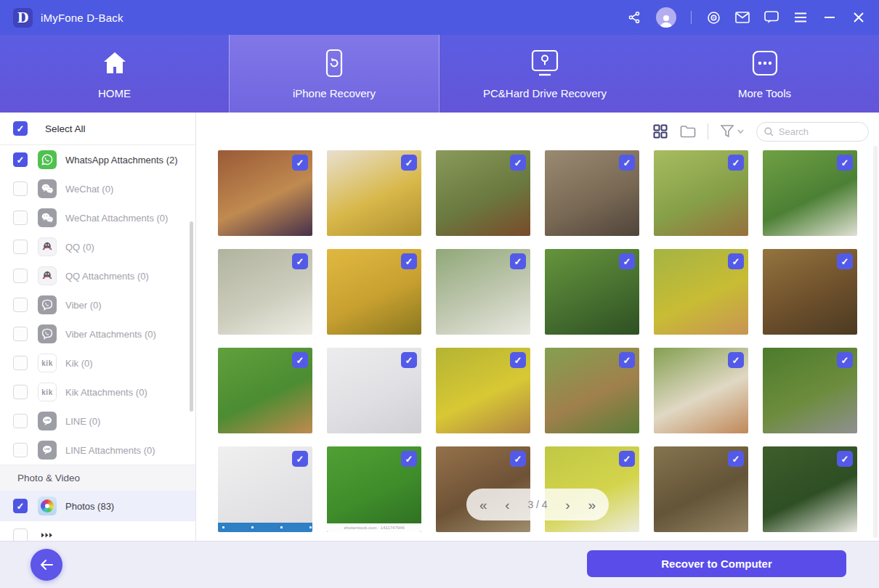 This screenshot has width=879, height=588. What do you see at coordinates (801, 17) in the screenshot?
I see `menu-icon` at bounding box center [801, 17].